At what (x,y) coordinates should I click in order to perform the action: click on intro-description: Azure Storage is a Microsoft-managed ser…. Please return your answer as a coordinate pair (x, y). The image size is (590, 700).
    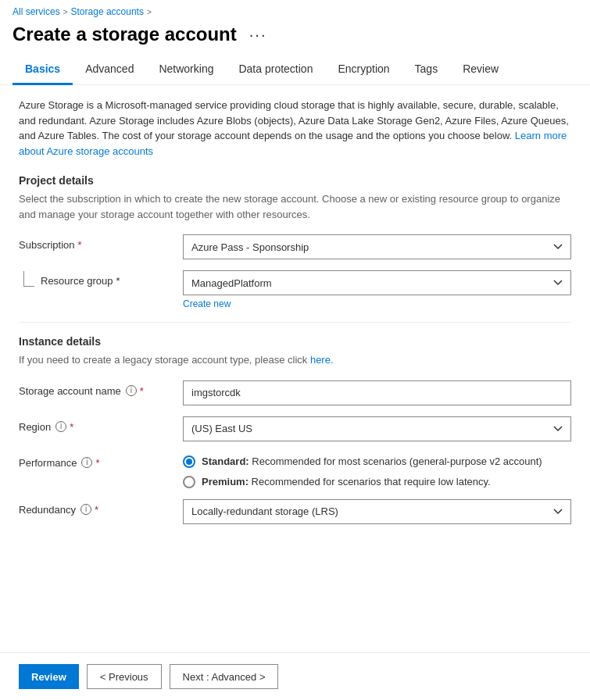
    Looking at the image, I should click on (295, 128).